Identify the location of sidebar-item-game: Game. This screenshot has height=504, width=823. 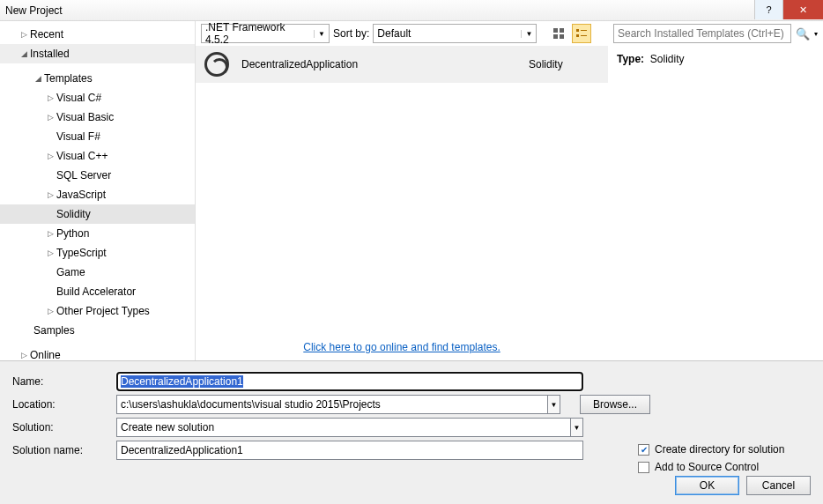
(97, 272).